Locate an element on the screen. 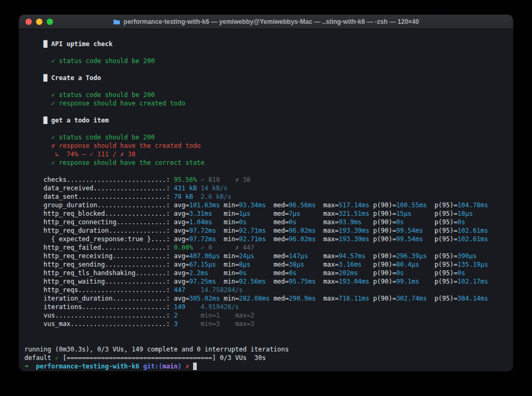  text-segment: git:( is located at coordinates (153, 366).